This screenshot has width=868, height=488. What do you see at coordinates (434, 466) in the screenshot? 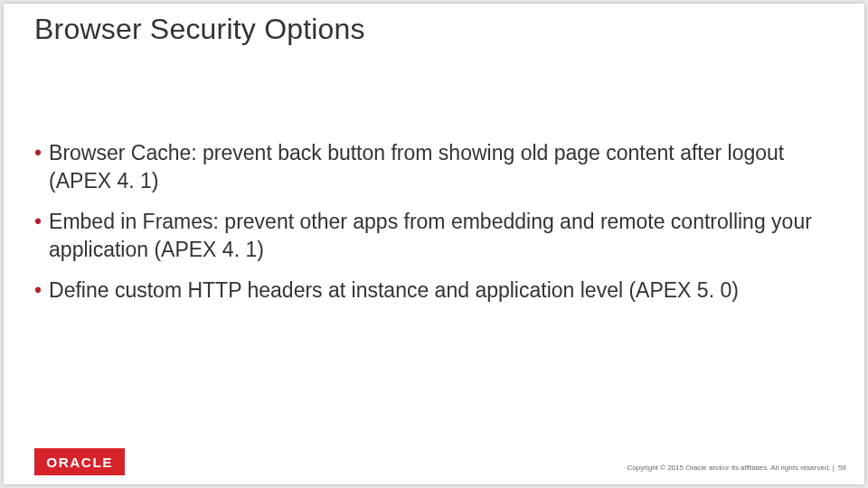
I see `slide-footer: ORACLE Copyright © 2015 Oracle and/or it…` at bounding box center [434, 466].